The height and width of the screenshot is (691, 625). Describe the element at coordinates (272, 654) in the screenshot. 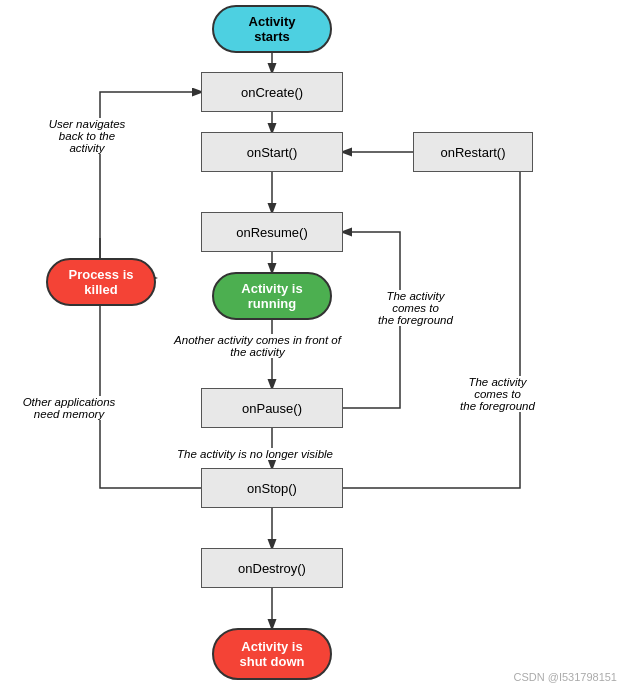

I see `activity-shutdown-node: Activity is shut down` at that location.